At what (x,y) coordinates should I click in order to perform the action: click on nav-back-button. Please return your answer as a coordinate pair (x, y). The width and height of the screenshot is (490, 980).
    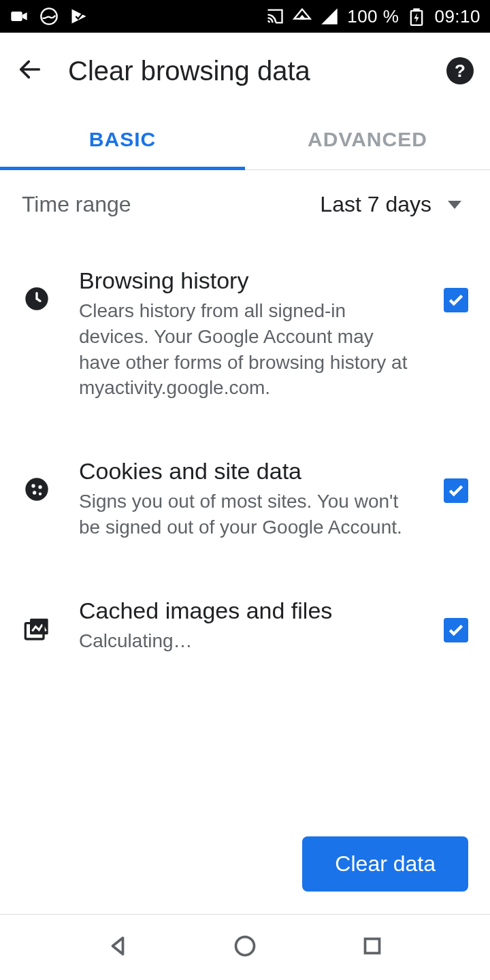
    Looking at the image, I should click on (118, 947).